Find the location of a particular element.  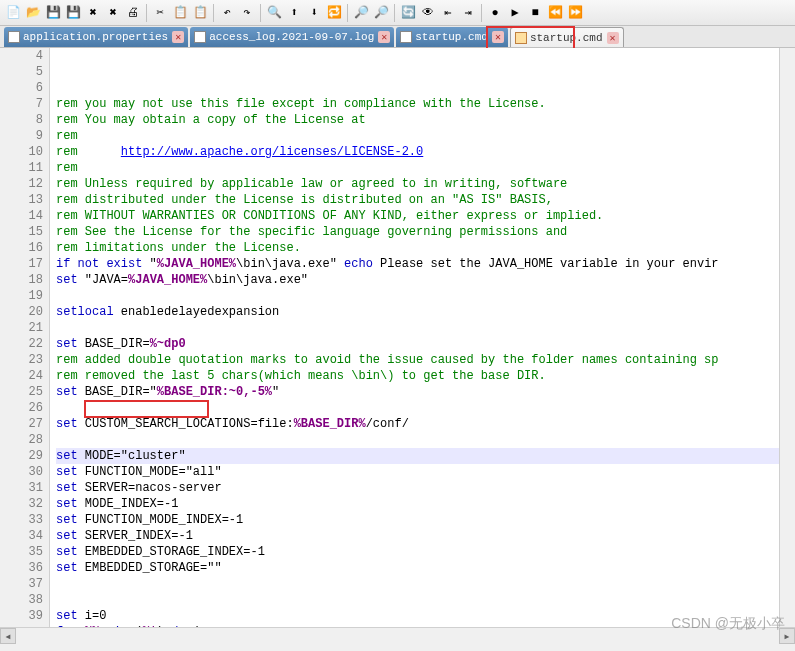

zoom-out-button: 🔎 is located at coordinates (381, 13).